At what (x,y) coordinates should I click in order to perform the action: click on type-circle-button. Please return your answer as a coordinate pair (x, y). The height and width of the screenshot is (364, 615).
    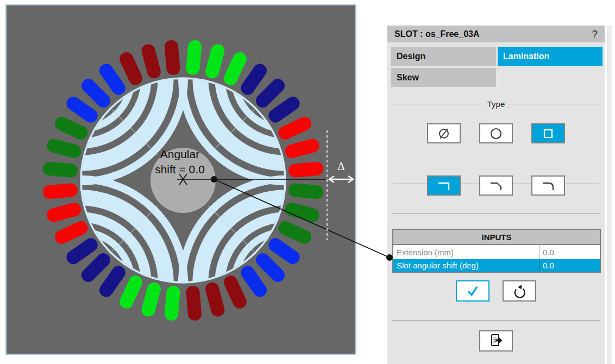
    Looking at the image, I should click on (496, 134).